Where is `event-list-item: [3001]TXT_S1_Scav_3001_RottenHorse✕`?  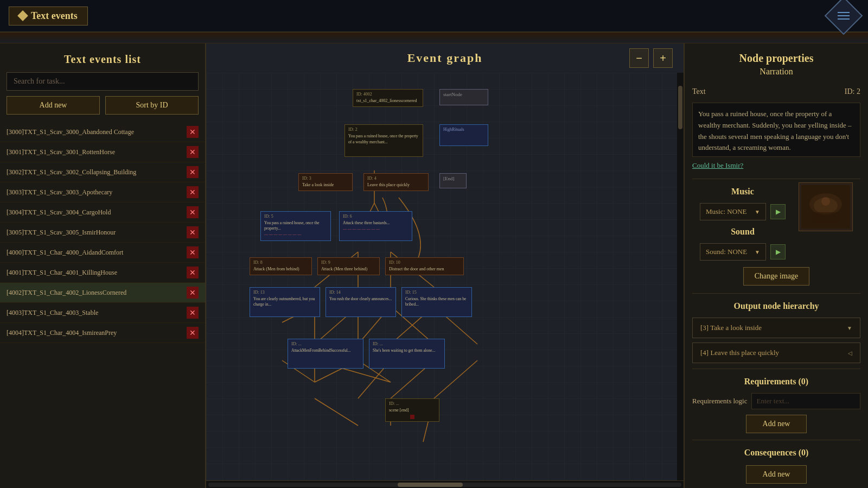 event-list-item: [3001]TXT_S1_Scav_3001_RottenHorse✕ is located at coordinates (103, 152).